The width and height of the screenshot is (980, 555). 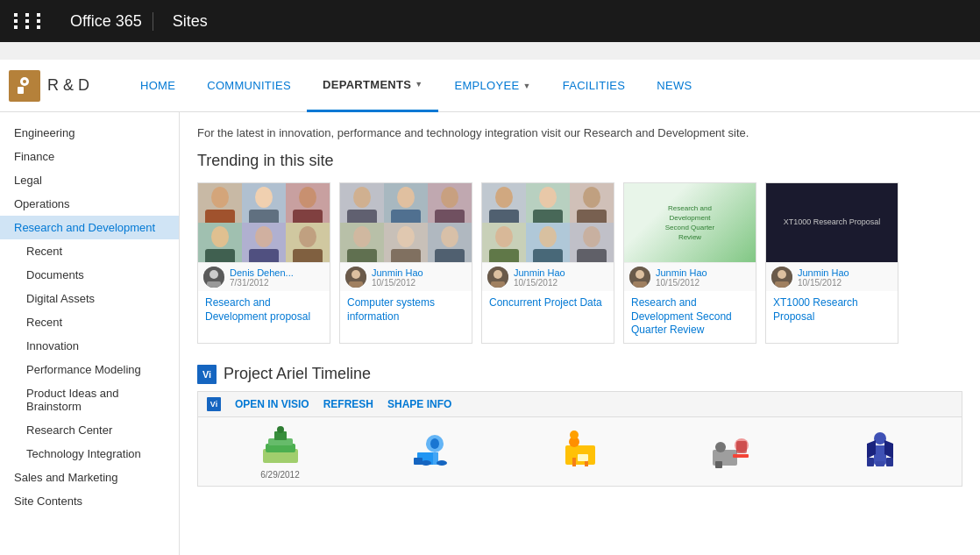 What do you see at coordinates (89, 454) in the screenshot?
I see `sidebar-item-technology-integration: Technology Integration` at bounding box center [89, 454].